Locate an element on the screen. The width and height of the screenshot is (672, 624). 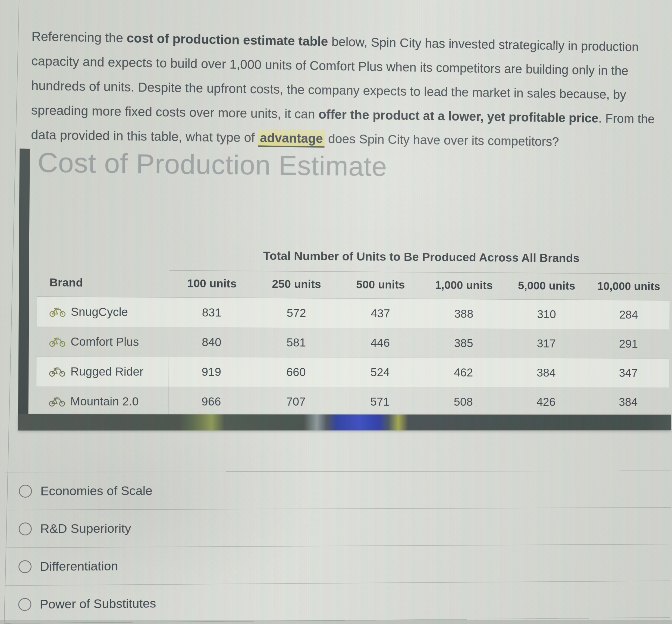
column-header-brand: Brand is located at coordinates (103, 284).